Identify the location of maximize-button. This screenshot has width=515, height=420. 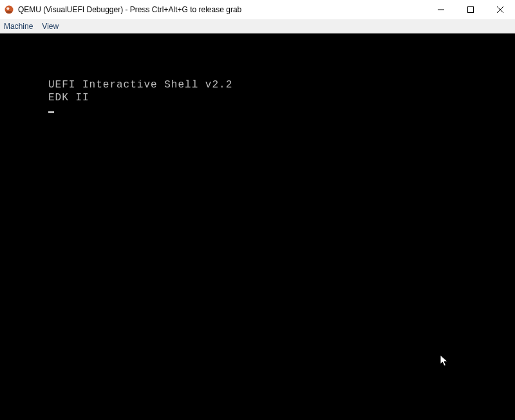
(471, 10).